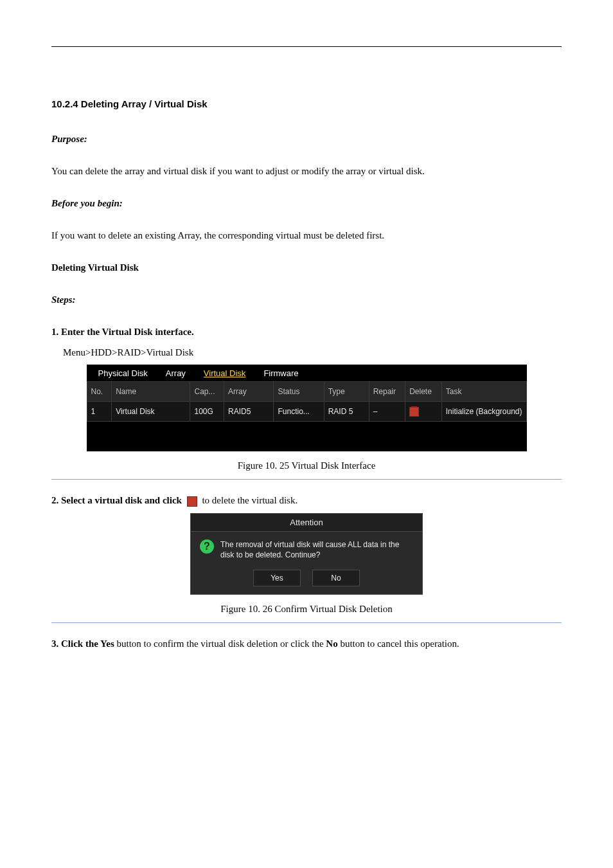  What do you see at coordinates (123, 373) in the screenshot?
I see `tab-physical-disk: Physical Disk` at bounding box center [123, 373].